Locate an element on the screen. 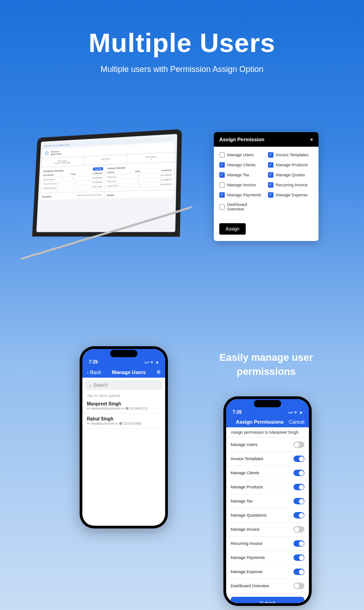 Image resolution: width=364 pixels, height=610 pixels. view-all-button: View All is located at coordinates (98, 169).